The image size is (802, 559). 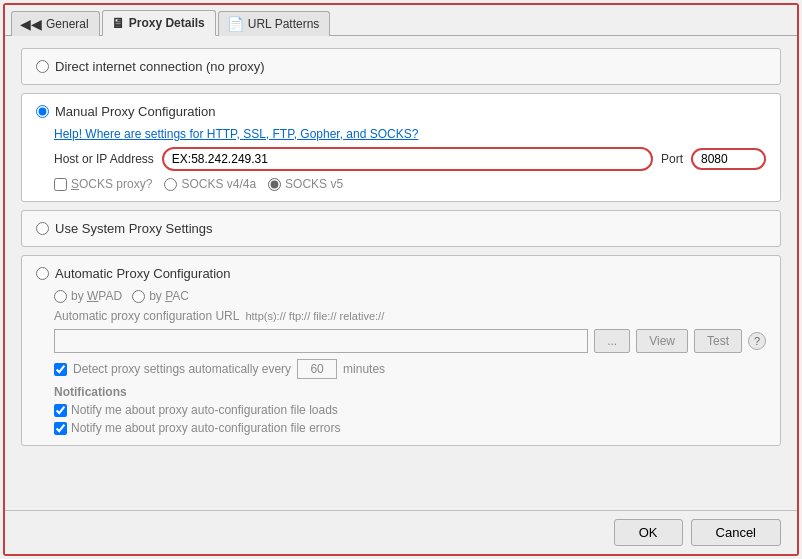 What do you see at coordinates (118, 23) in the screenshot?
I see `proxy-details-icon: 🖥` at bounding box center [118, 23].